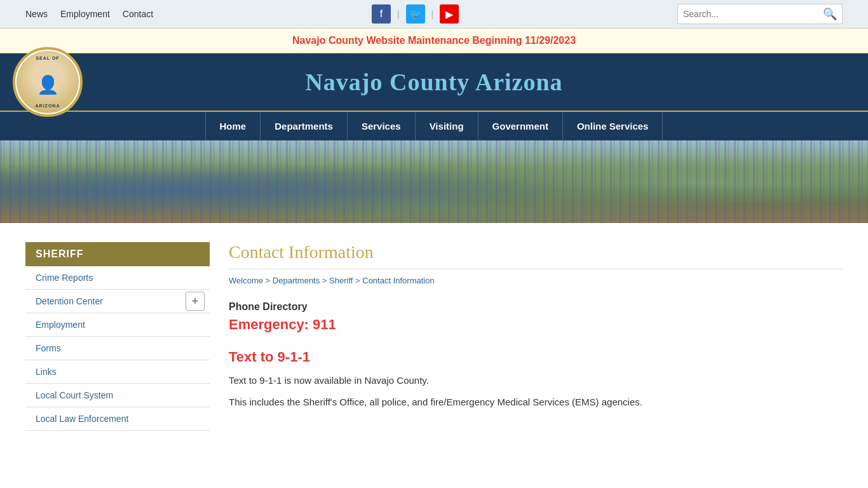 Image resolution: width=868 pixels, height=488 pixels. Describe the element at coordinates (304, 126) in the screenshot. I see `nav-departments: Departments` at that location.